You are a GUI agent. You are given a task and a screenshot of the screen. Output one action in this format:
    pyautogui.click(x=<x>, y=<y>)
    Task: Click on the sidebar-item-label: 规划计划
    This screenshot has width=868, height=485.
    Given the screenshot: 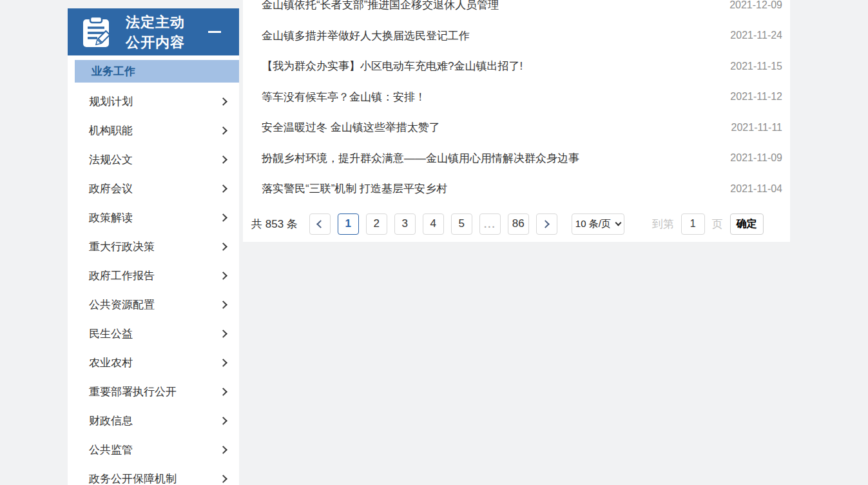 What is the action you would take?
    pyautogui.click(x=111, y=102)
    